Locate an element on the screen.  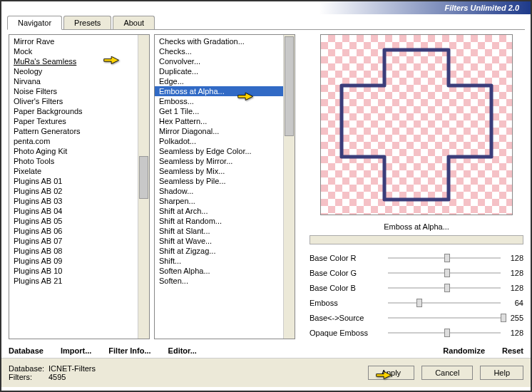
cancel-button: Cancel is located at coordinates (447, 373).